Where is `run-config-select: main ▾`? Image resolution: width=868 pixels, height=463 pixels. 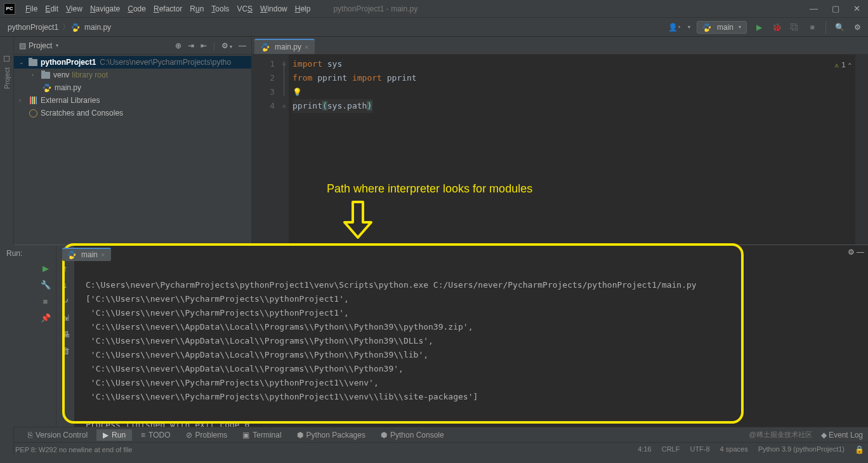
run-config-select: main ▾ is located at coordinates (722, 27).